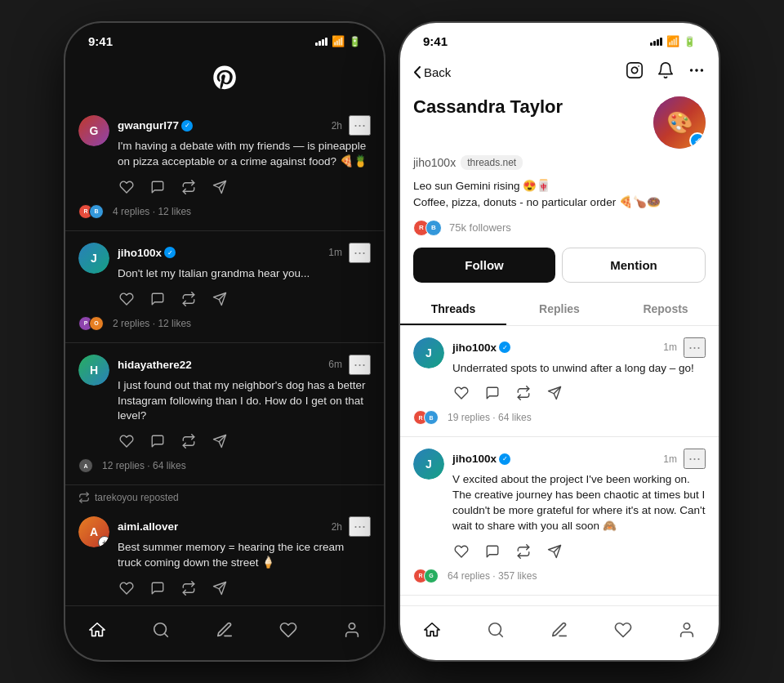 This screenshot has height=683, width=784. What do you see at coordinates (559, 194) in the screenshot?
I see `profile-bio: Leo sun Gemini rising 😍🀄Coffee, pizza, d…` at bounding box center [559, 194].